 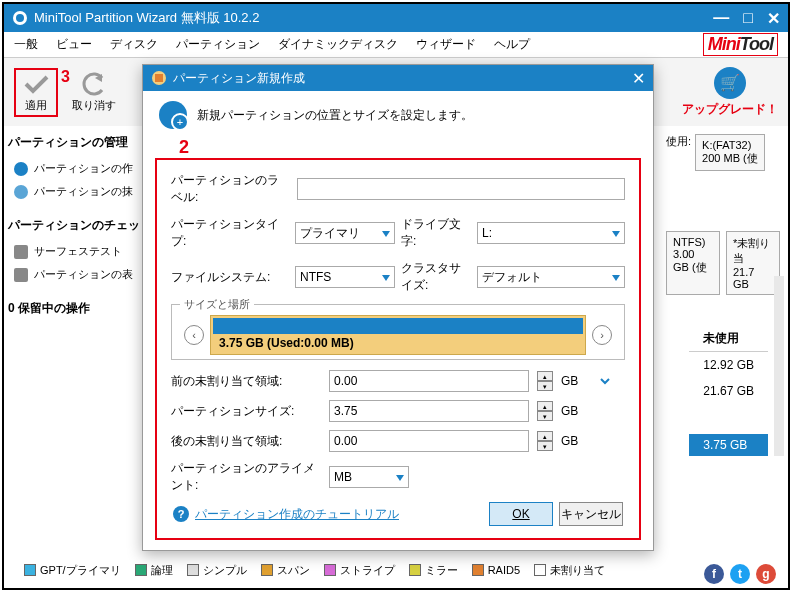 What do you see at coordinates (230, 278) in the screenshot?
I see `label-filesystem: ファイルシステム:` at bounding box center [230, 278].